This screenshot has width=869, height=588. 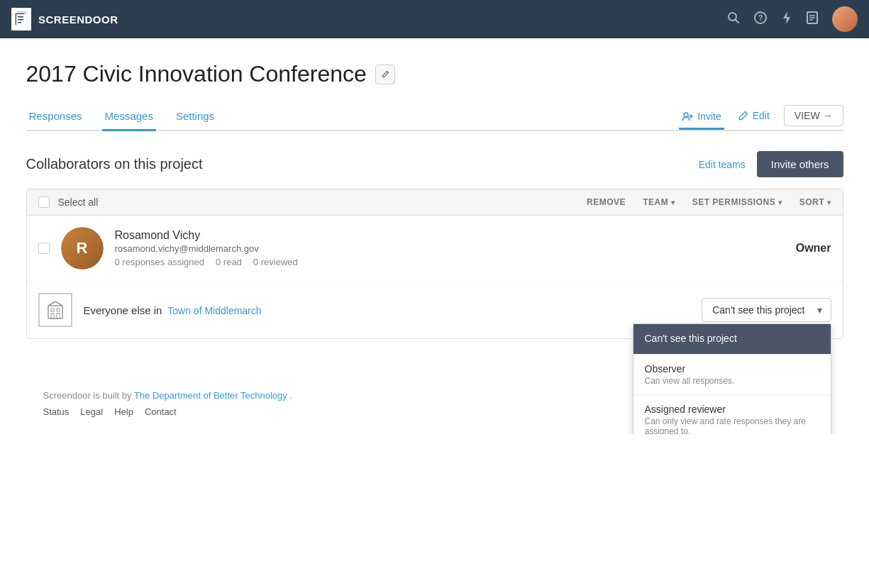 What do you see at coordinates (450, 248) in the screenshot?
I see `collaborator-email: rosamond.vichy@middlemarch.gov` at bounding box center [450, 248].